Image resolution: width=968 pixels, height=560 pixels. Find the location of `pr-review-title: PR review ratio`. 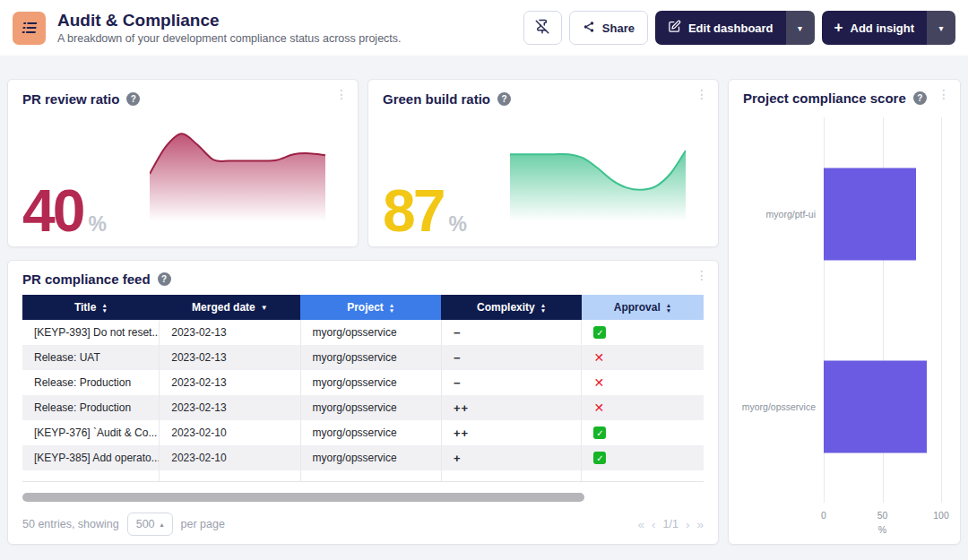

pr-review-title: PR review ratio is located at coordinates (71, 99).